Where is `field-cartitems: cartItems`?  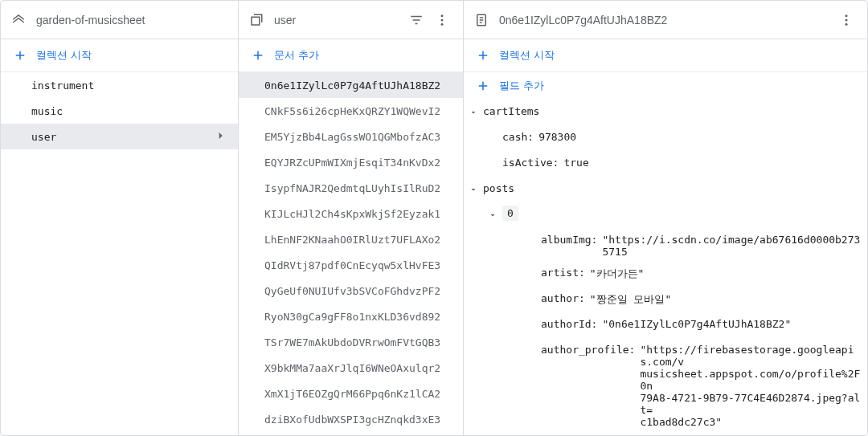
field-cartitems: cartItems is located at coordinates (665, 112).